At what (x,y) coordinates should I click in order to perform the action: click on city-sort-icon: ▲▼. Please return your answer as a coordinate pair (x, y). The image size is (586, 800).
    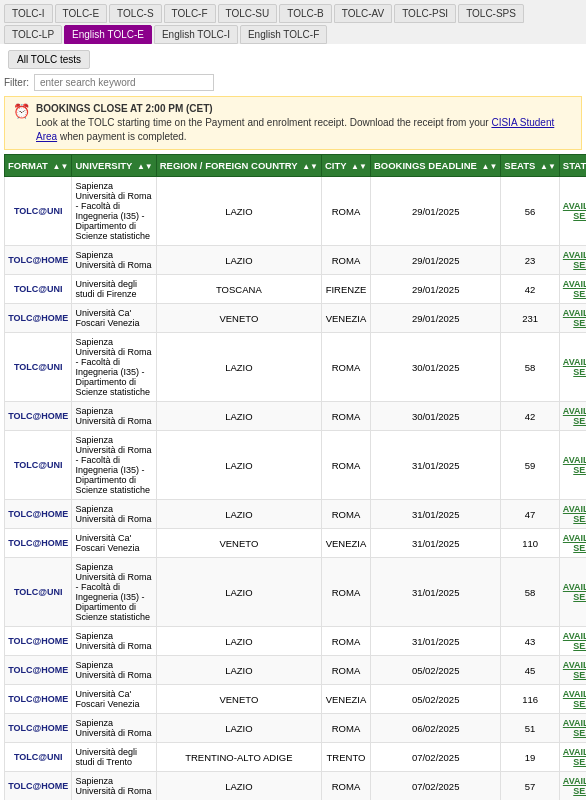
    Looking at the image, I should click on (359, 166).